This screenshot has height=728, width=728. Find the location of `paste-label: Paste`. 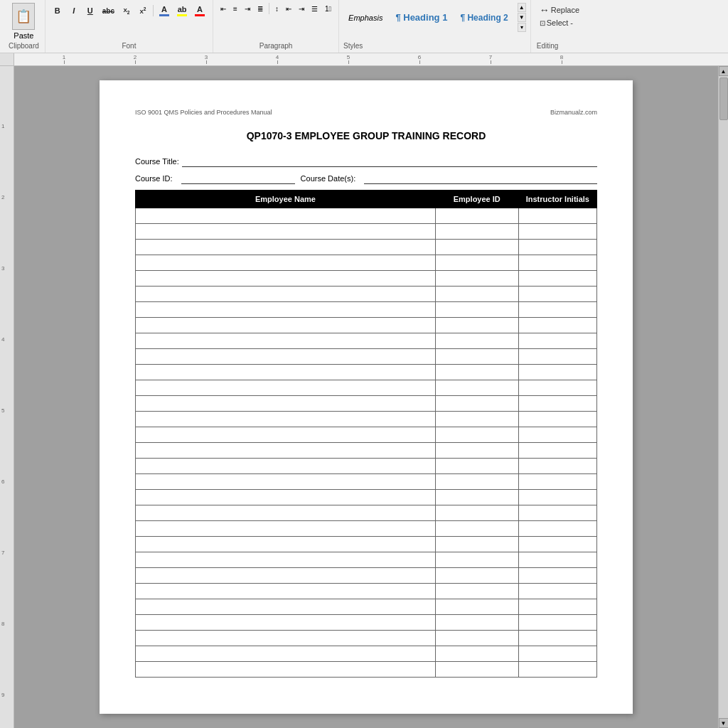

paste-label: Paste is located at coordinates (23, 36).